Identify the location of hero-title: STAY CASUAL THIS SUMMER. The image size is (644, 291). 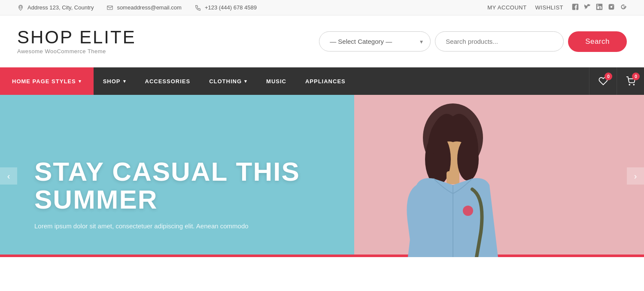
(167, 185).